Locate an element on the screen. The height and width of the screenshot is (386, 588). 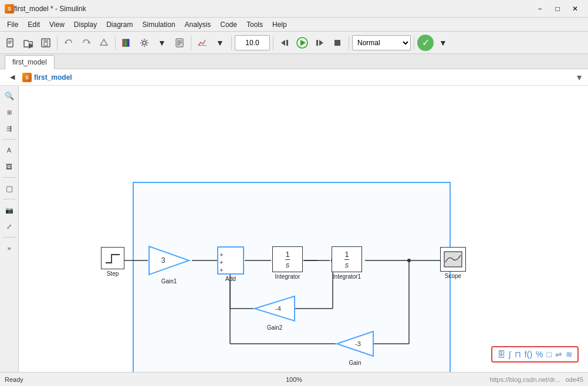
library-button is located at coordinates (127, 43).